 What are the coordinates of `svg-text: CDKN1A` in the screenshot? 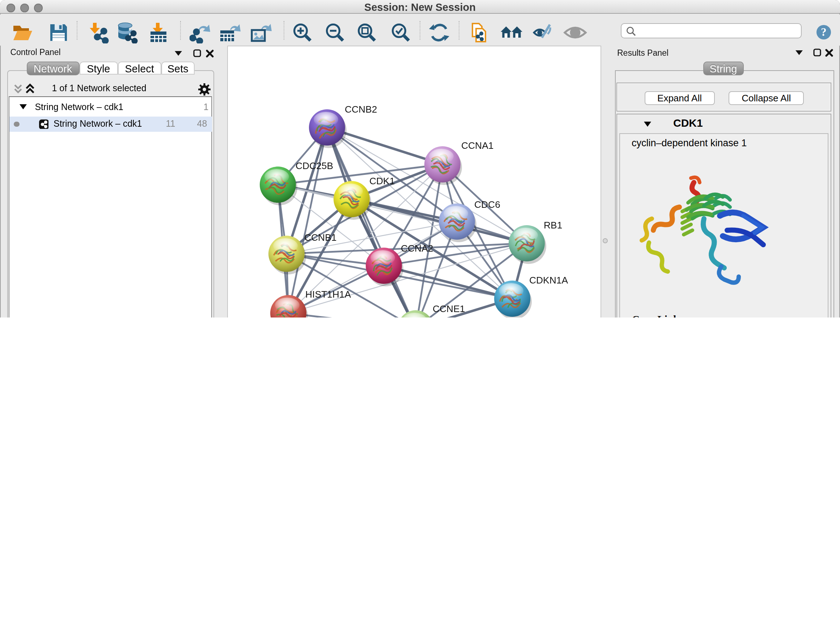 It's located at (549, 280).